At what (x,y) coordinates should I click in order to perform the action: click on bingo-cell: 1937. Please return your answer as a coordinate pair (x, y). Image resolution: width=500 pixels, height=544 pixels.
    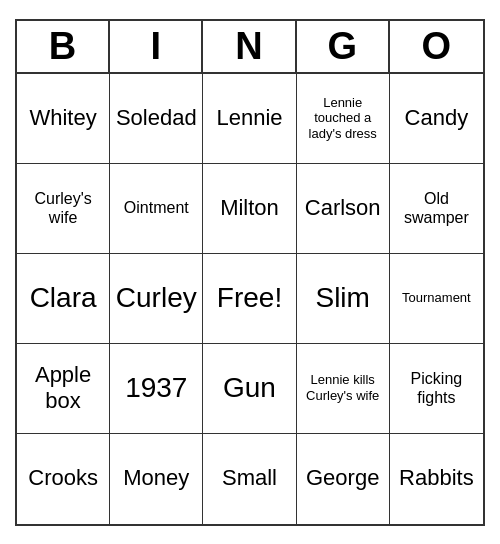
    Looking at the image, I should click on (156, 389).